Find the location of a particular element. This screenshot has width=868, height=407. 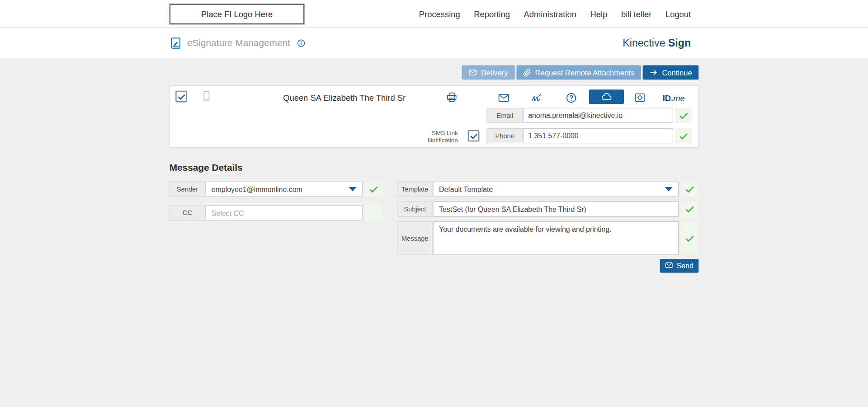

nav-user: bill teller is located at coordinates (637, 14).